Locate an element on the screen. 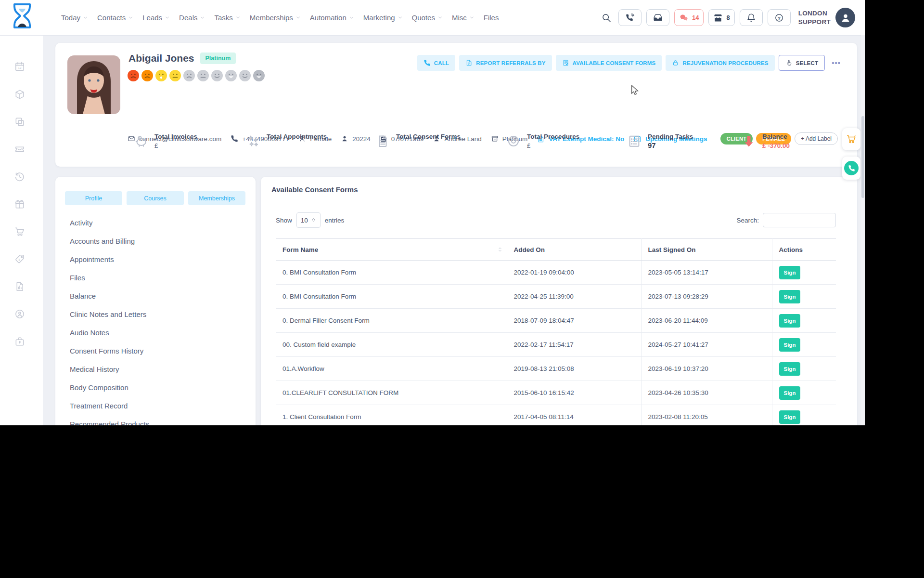  nav-item-today: Today is located at coordinates (75, 17).